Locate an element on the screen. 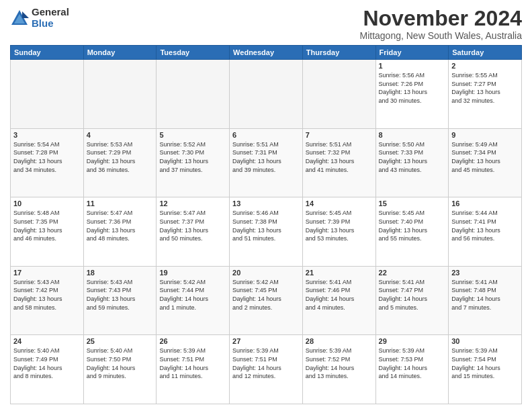  day-number: 8 is located at coordinates (412, 135).